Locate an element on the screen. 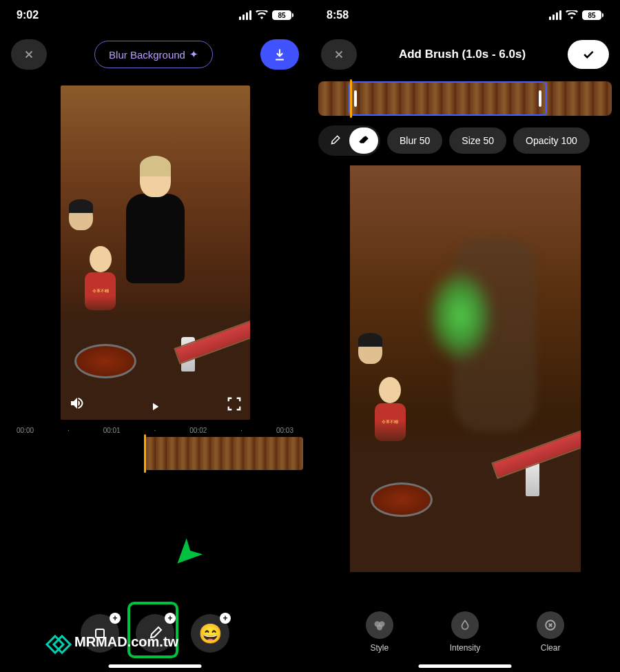 The image size is (620, 672). play-icon is located at coordinates (155, 407).